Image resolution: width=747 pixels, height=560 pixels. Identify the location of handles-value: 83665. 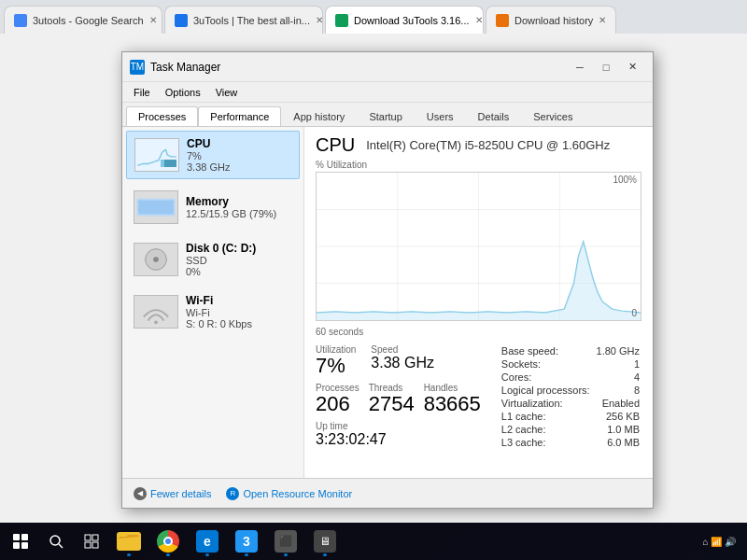
(452, 404).